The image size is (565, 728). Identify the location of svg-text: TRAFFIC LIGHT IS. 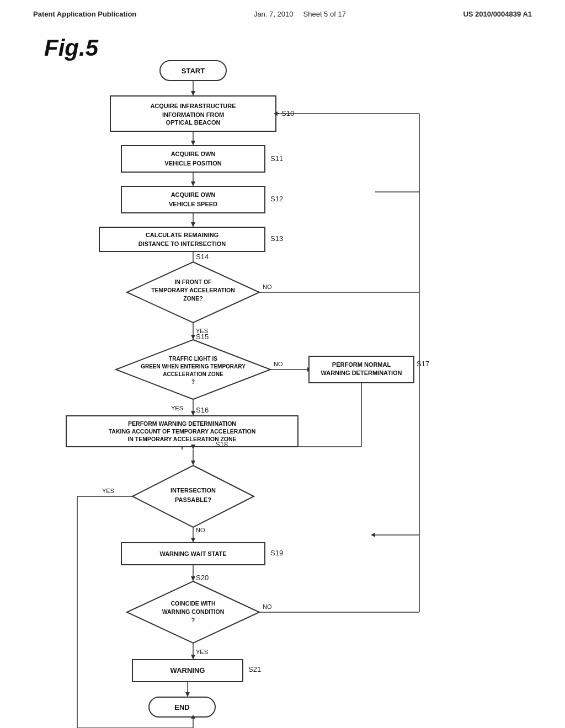
(193, 358).